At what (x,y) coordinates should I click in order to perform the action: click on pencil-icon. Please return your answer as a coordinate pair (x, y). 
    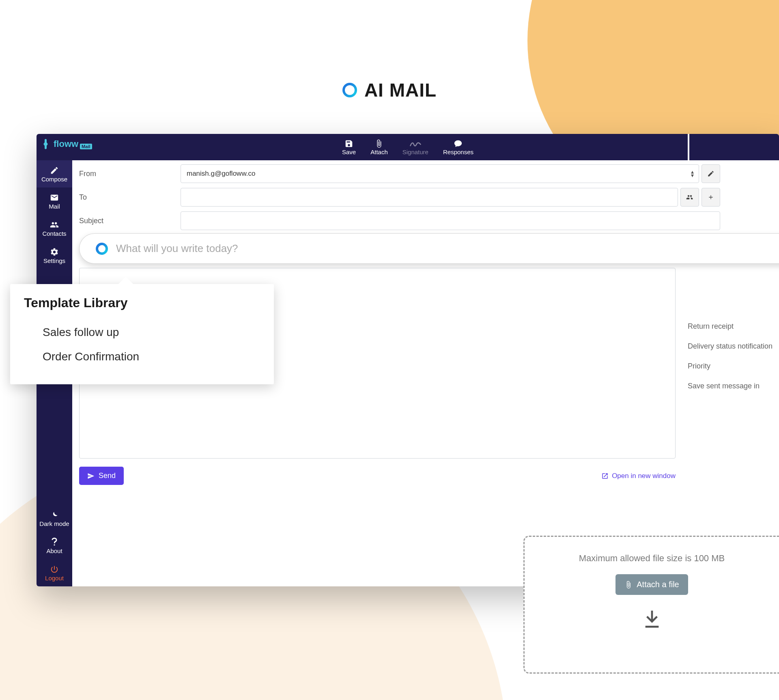
    Looking at the image, I should click on (711, 174).